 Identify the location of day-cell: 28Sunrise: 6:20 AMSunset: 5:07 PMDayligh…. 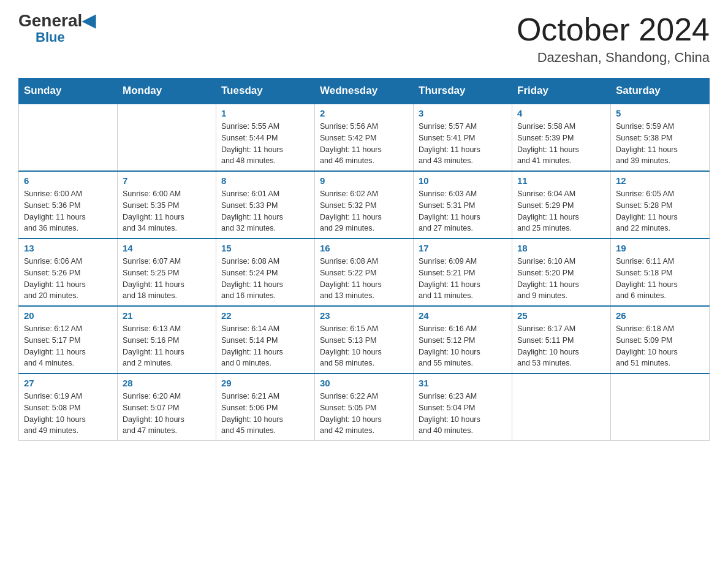
(167, 407).